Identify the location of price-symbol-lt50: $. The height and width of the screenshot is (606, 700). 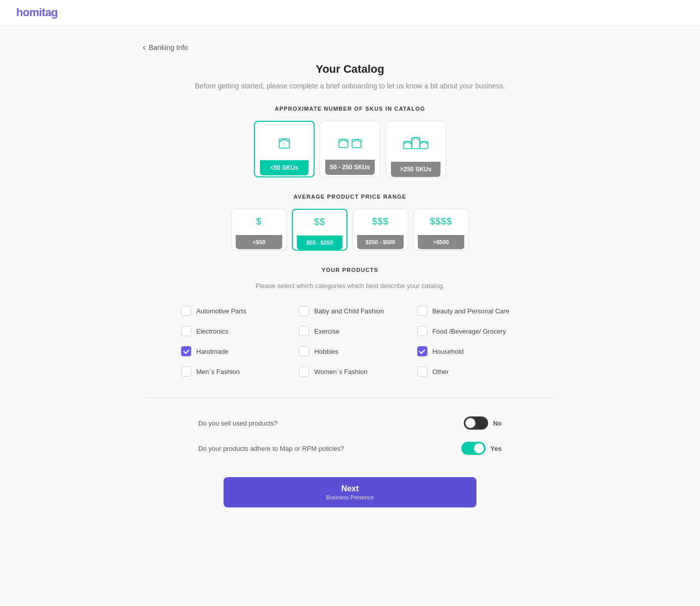
(259, 221).